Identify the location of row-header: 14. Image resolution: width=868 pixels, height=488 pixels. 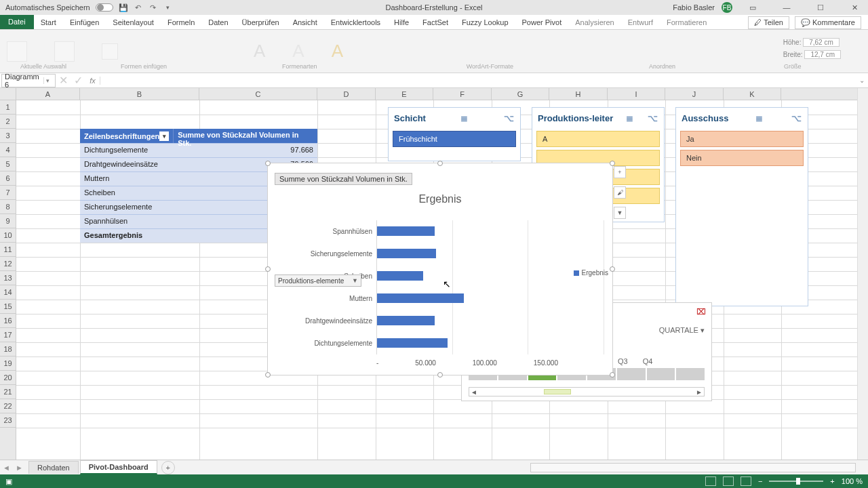
(8, 293).